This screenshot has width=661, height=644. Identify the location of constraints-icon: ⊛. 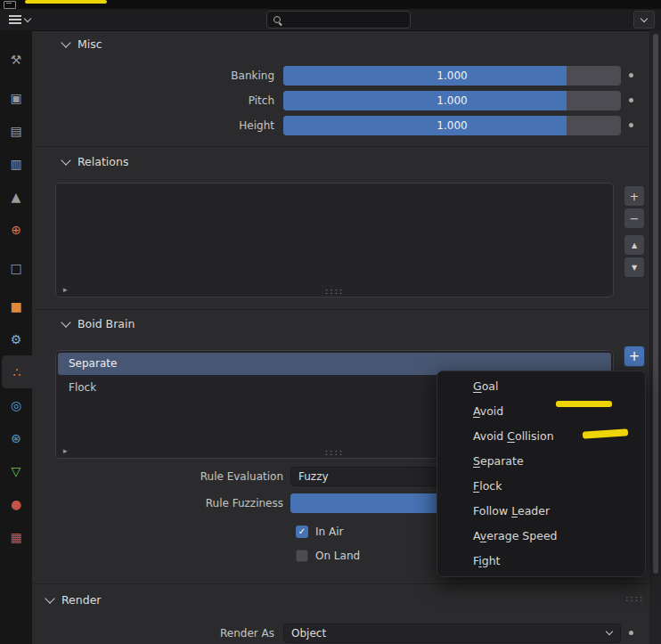
(16, 438).